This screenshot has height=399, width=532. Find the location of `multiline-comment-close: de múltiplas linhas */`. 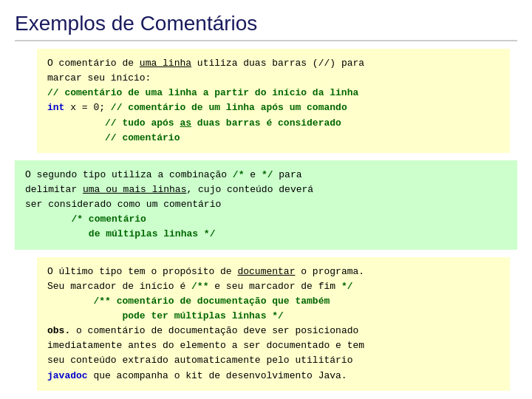

multiline-comment-close: de múltiplas linhas */ is located at coordinates (152, 233).